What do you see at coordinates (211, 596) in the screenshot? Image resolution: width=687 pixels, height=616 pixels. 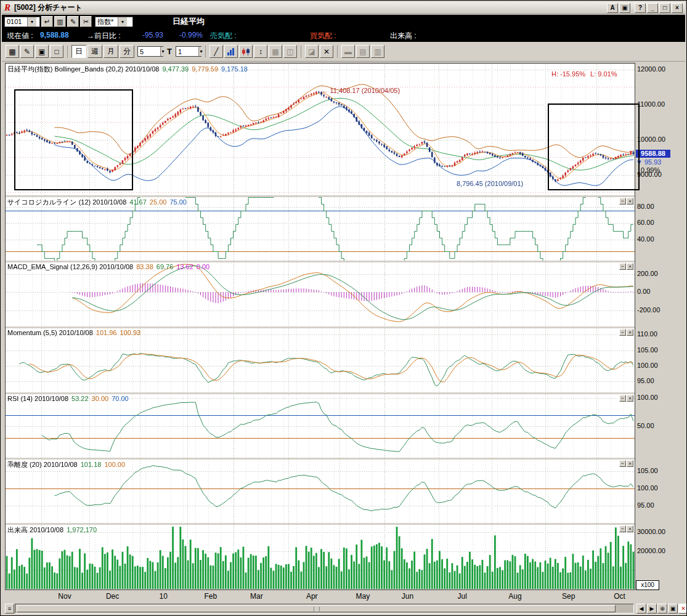 I see `x-axis-month-label: Feb` at bounding box center [211, 596].